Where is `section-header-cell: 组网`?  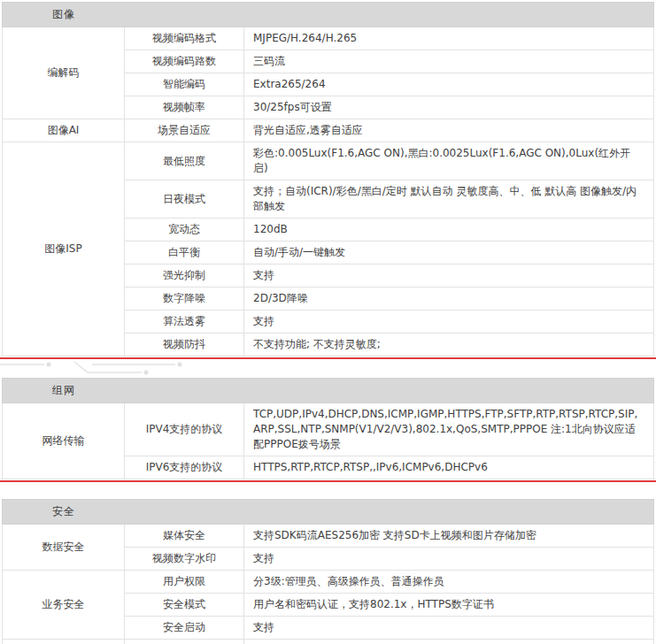
section-header-cell: 组网 is located at coordinates (328, 391).